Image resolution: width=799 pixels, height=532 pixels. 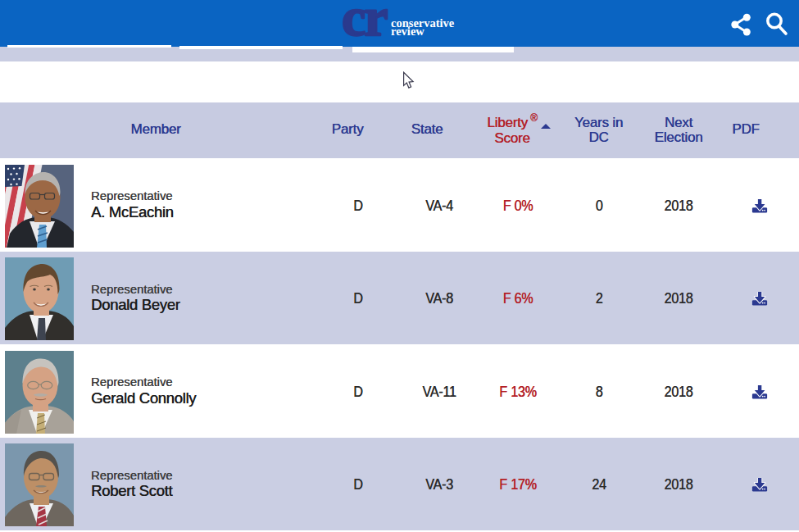 I want to click on svg-text: cr, so click(x=364, y=23).